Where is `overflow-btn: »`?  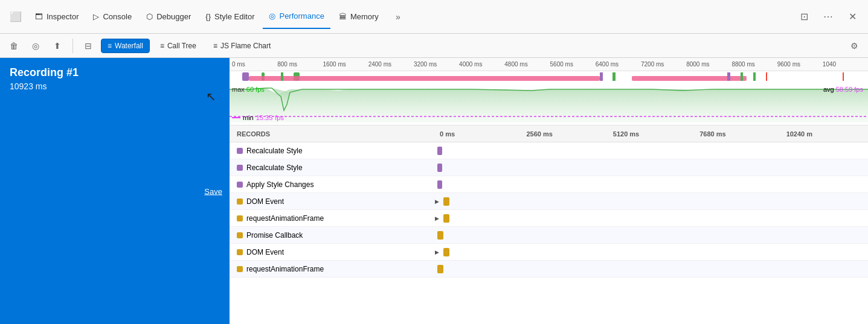
overflow-btn: » is located at coordinates (398, 17).